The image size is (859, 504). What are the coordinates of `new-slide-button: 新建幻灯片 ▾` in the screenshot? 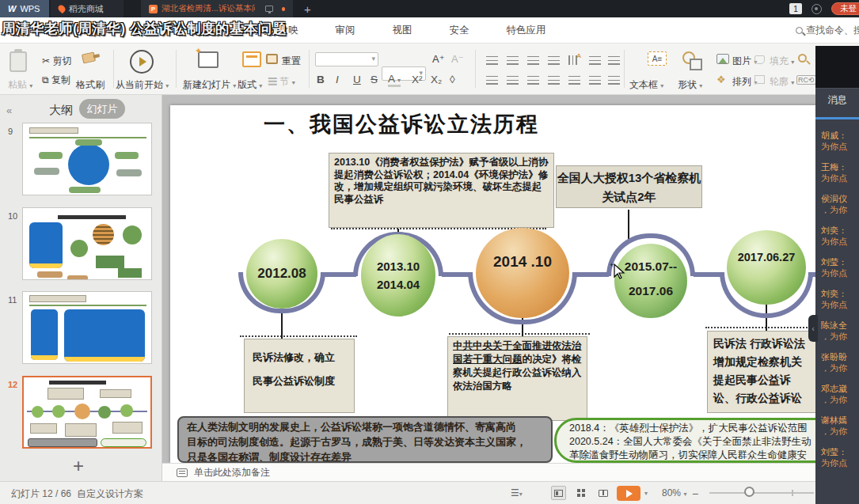 It's located at (209, 85).